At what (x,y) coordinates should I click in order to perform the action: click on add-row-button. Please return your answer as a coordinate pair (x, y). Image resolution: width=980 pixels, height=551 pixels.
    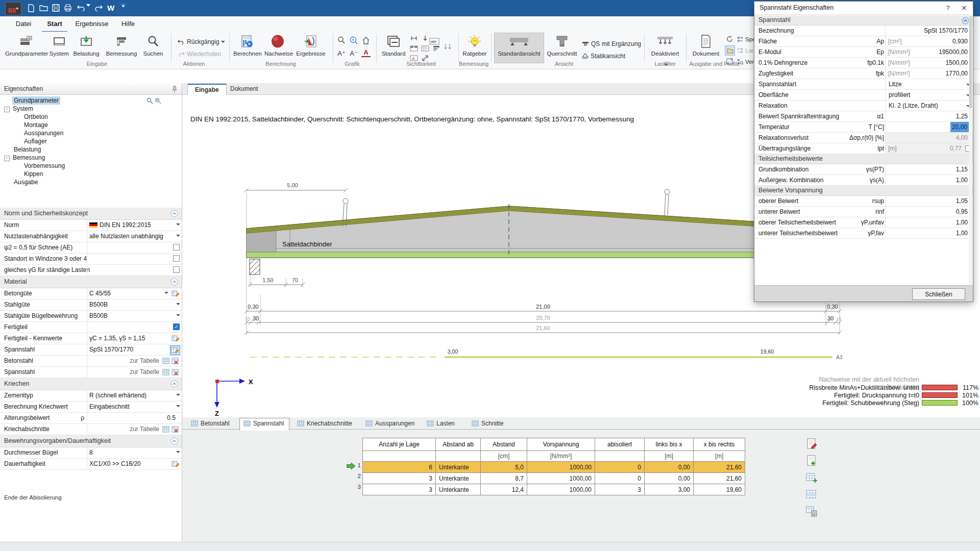
    Looking at the image, I should click on (812, 461).